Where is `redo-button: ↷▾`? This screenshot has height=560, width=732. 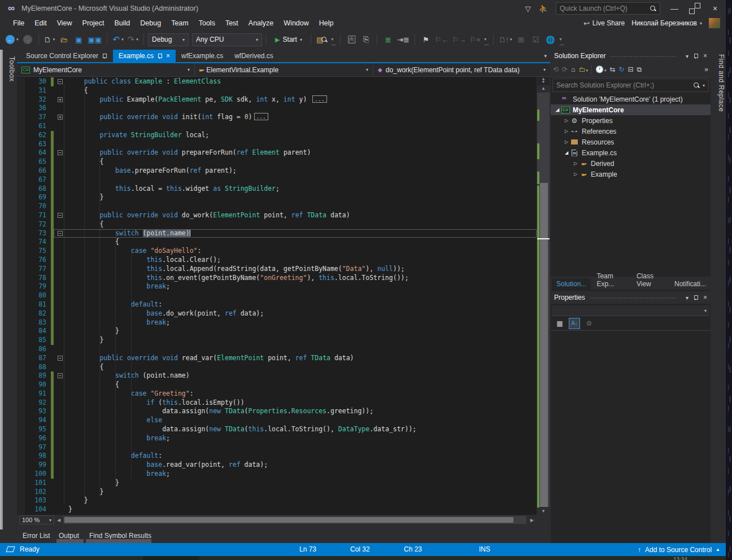
redo-button: ↷▾ is located at coordinates (133, 40).